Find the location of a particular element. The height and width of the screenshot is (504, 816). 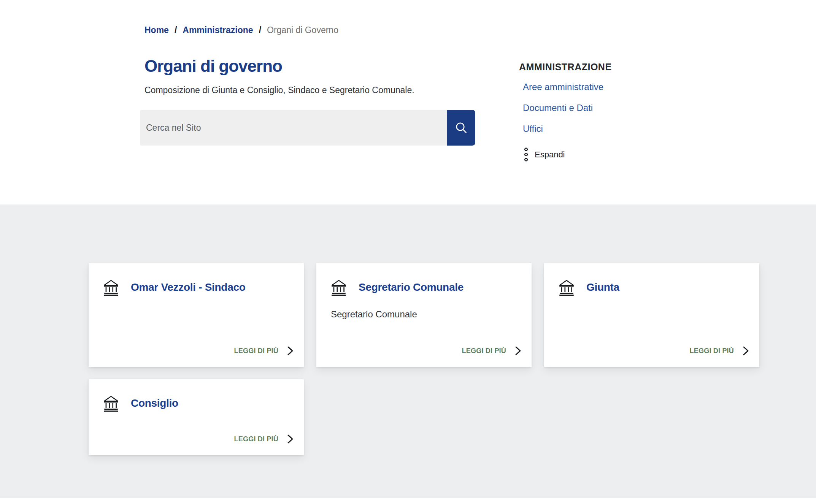

card-giunta: Giunta LEGGI DI PIÙ is located at coordinates (652, 315).